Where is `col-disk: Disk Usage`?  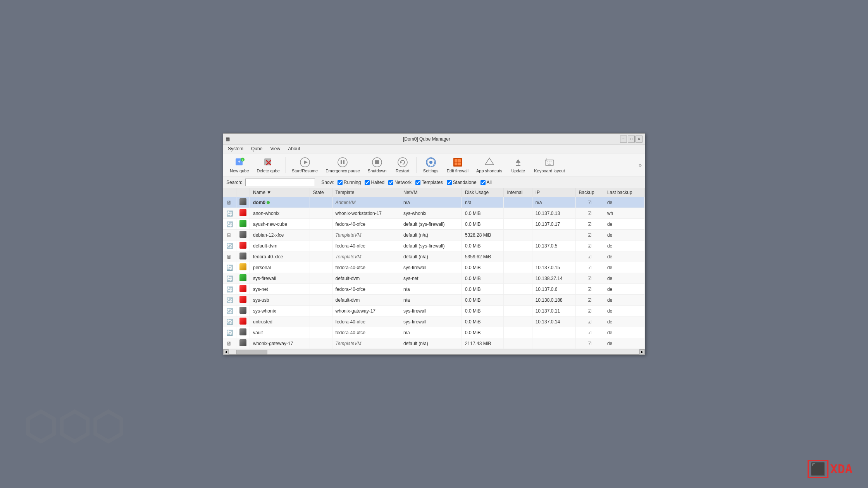
col-disk: Disk Usage is located at coordinates (482, 193).